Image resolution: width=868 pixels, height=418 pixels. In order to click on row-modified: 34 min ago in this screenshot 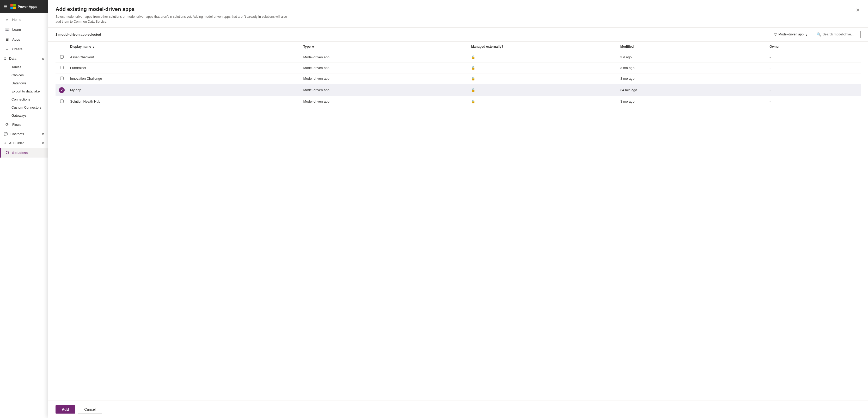, I will do `click(693, 90)`.